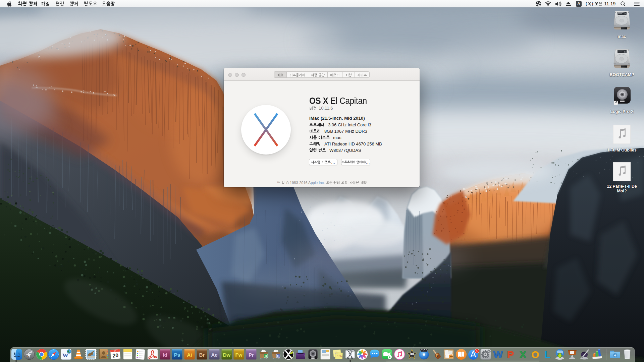  I want to click on svg-text: P, so click(511, 355).